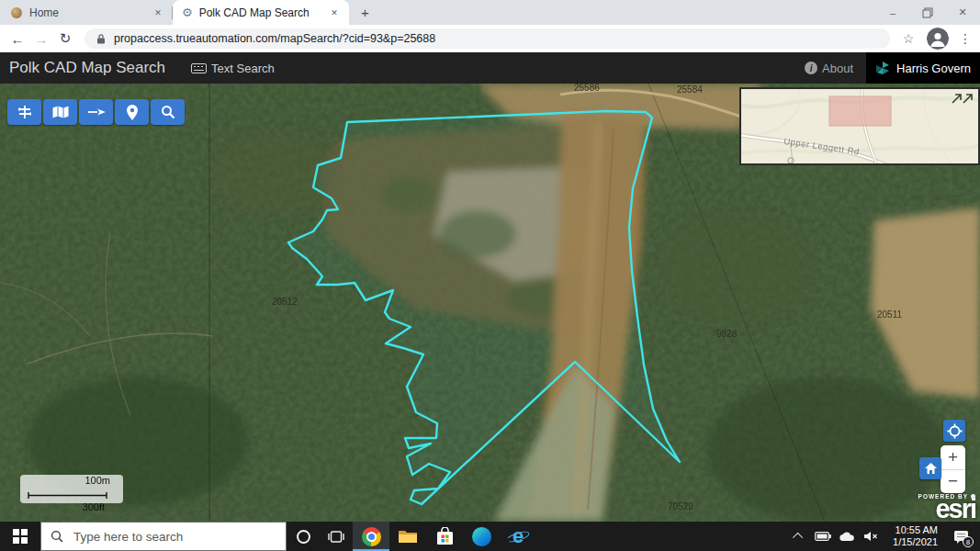 This screenshot has height=551, width=980. Describe the element at coordinates (912, 536) in the screenshot. I see `taskbar-clock: 10:55 AM 1/15/2021` at that location.